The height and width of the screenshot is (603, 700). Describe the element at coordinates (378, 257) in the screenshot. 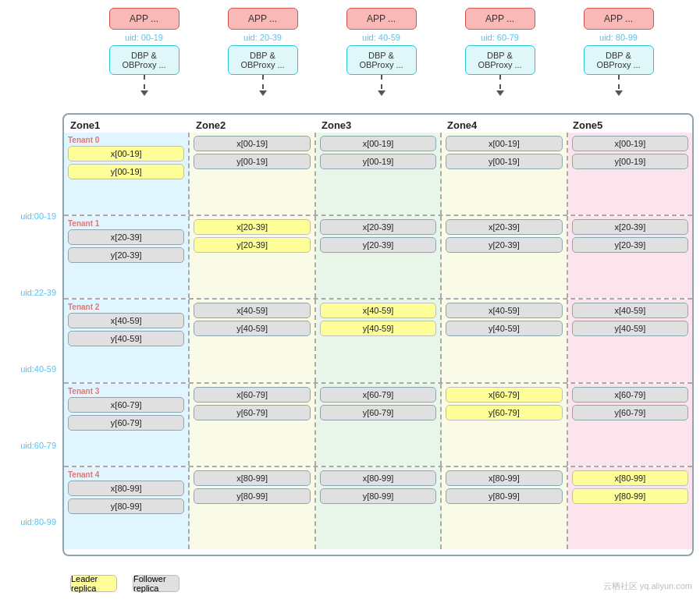

I see `tenant-row-1: Tenant 1x[20-39]y[20-39]x[20-39]y[20-39]…` at that location.